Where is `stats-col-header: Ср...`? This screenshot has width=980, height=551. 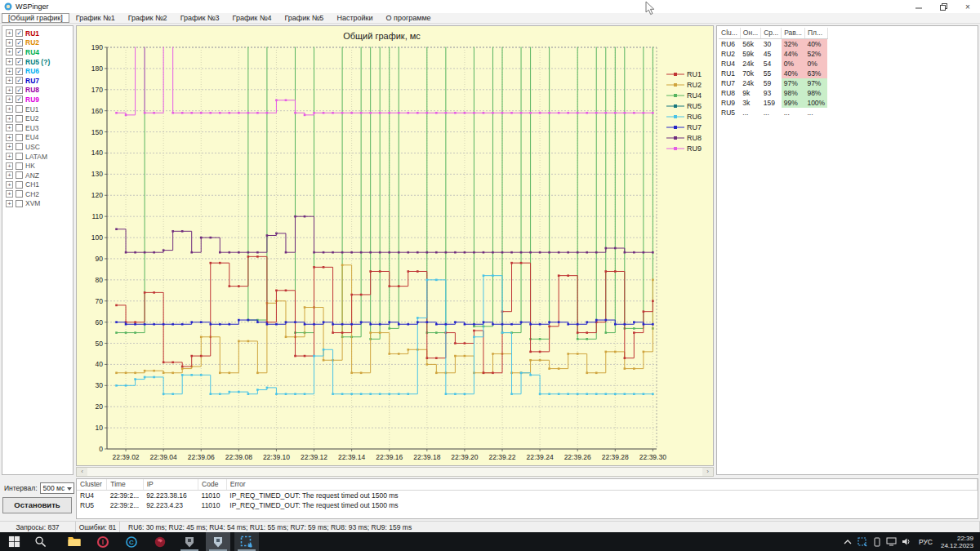
stats-col-header: Ср... is located at coordinates (771, 33).